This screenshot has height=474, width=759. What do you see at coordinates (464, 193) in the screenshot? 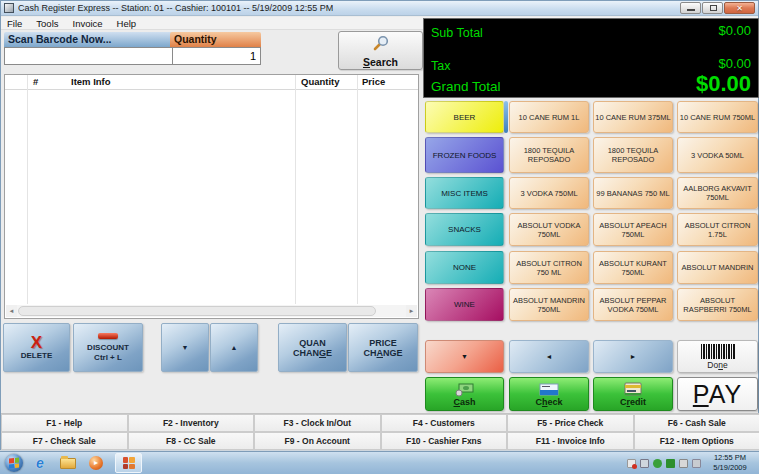
I see `category-button-misc-items: MISC ITEMS` at bounding box center [464, 193].